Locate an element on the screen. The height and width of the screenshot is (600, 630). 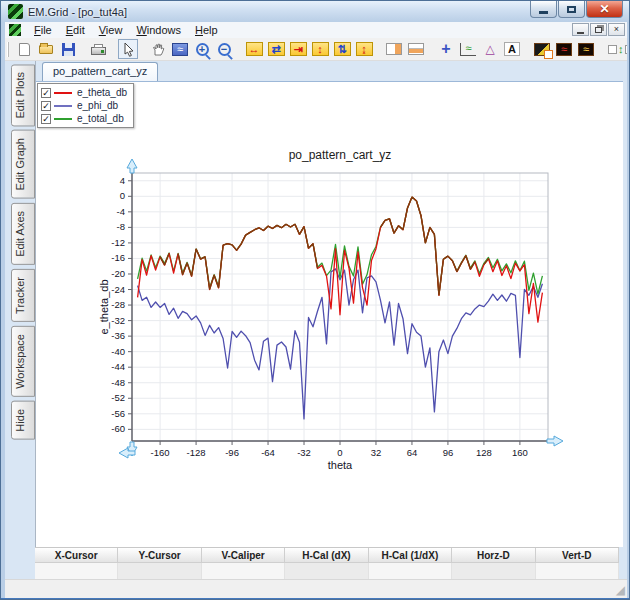
menu-file: File is located at coordinates (43, 30).